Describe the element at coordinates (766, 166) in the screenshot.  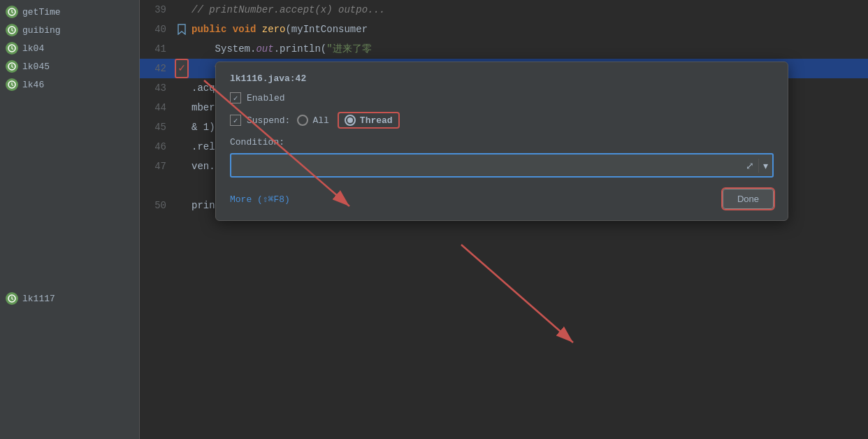
I see `dropdown-condition-button: ▾` at that location.